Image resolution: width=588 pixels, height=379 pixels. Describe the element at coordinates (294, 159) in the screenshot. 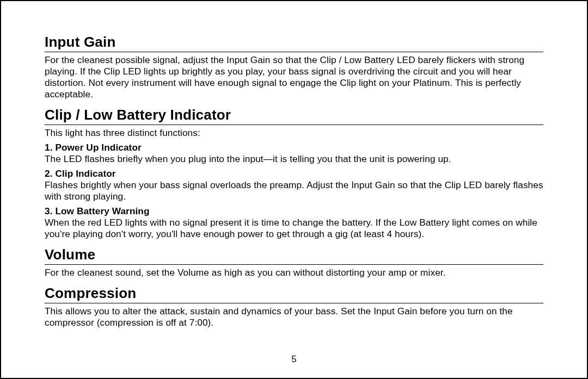

I see `body-power-up: The LED flashes briefly when you plug in…` at that location.